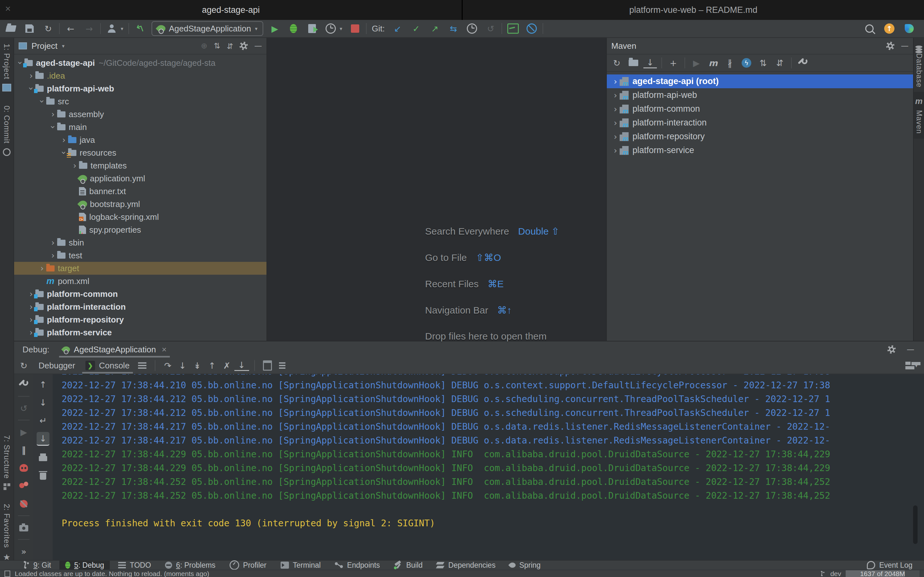  What do you see at coordinates (30, 29) in the screenshot?
I see `save-icon` at bounding box center [30, 29].